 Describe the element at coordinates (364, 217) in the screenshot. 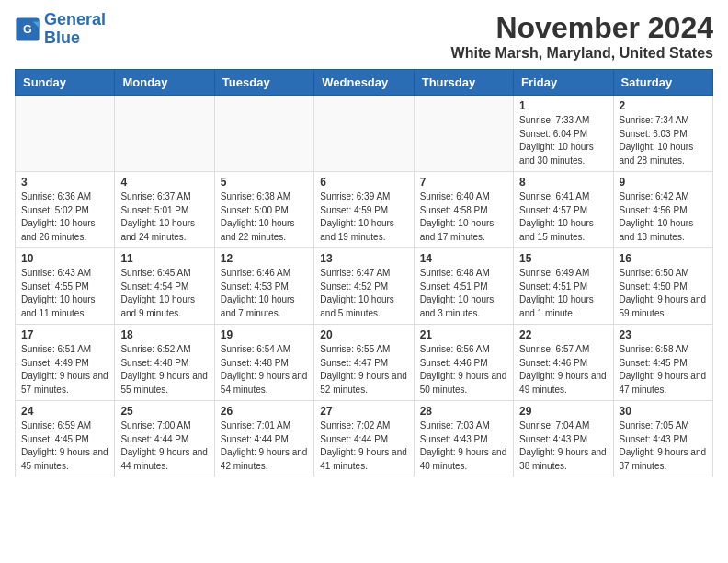

I see `day-info: Sunrise: 6:39 AM Sunset: 4:59 PM Dayligh…` at that location.